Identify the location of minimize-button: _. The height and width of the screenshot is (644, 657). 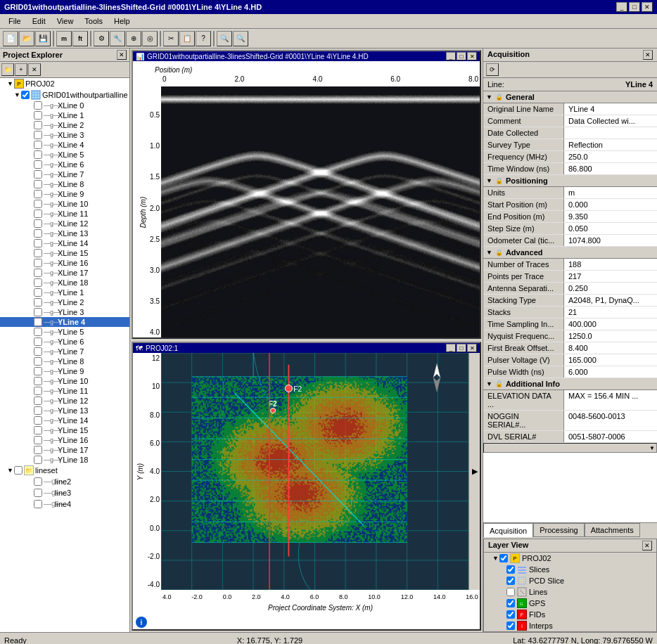
(622, 7).